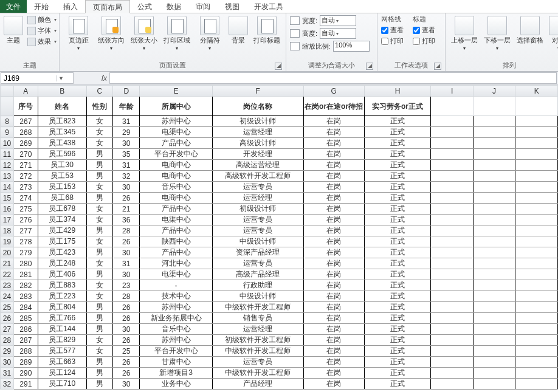 The height and width of the screenshot is (392, 558). What do you see at coordinates (62, 198) in the screenshot?
I see `cell: 员工68` at bounding box center [62, 198].